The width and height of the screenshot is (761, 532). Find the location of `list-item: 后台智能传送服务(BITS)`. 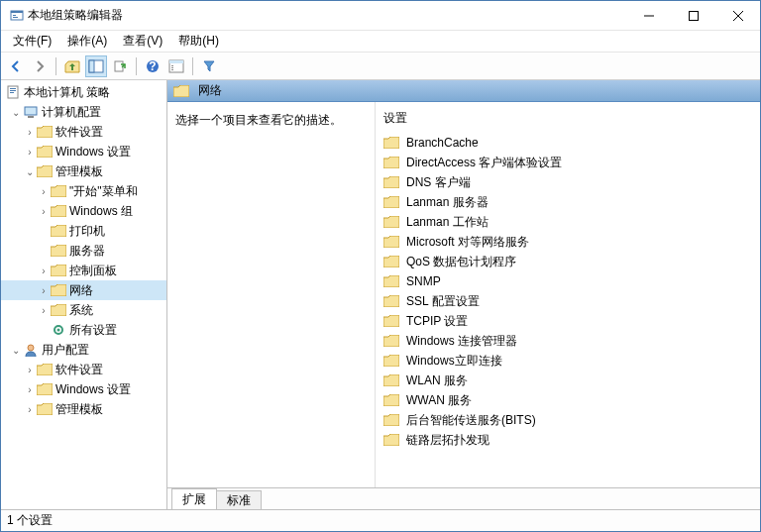

list-item: 后台智能传送服务(BITS) is located at coordinates (568, 420).